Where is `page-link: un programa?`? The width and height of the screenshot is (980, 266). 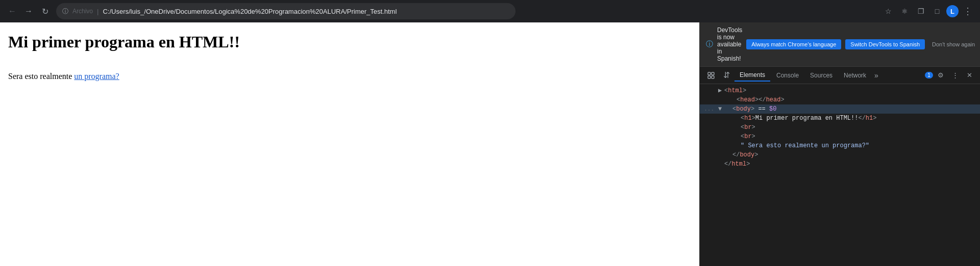 page-link: un programa? is located at coordinates (96, 76).